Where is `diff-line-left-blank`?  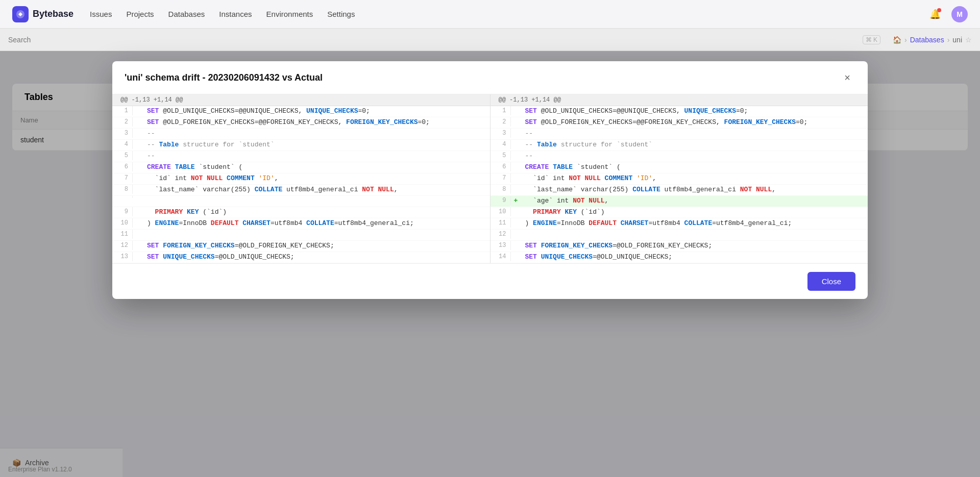
diff-line-left-blank is located at coordinates (301, 202).